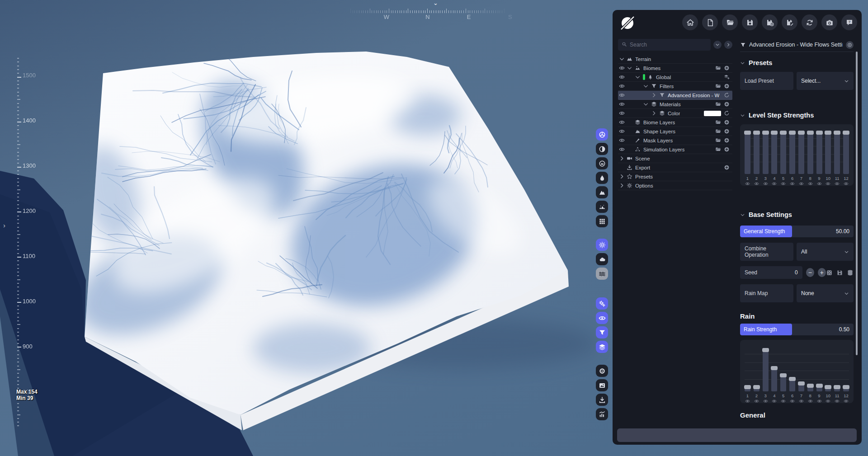 This screenshot has width=868, height=456. I want to click on expand-panel-button, so click(728, 45).